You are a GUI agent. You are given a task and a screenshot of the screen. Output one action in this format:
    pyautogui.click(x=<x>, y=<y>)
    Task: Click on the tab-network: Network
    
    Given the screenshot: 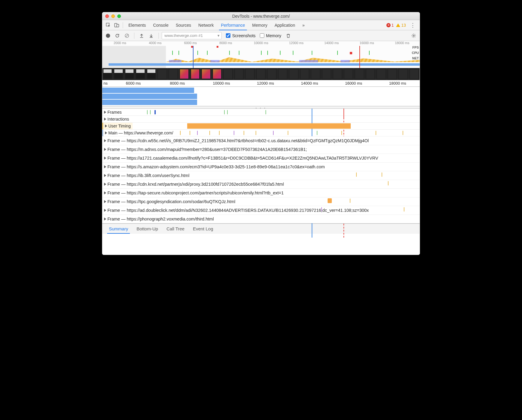 What is the action you would take?
    pyautogui.click(x=206, y=25)
    